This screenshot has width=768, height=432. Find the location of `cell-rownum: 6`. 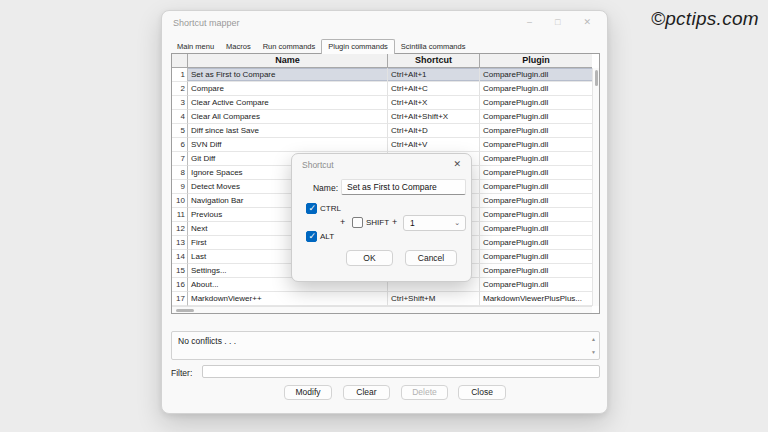

cell-rownum: 6 is located at coordinates (180, 145).